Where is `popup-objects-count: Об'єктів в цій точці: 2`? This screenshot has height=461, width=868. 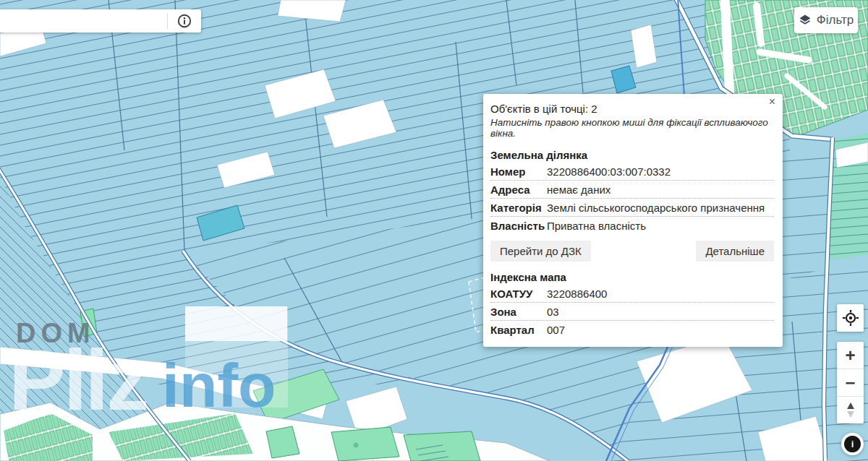 popup-objects-count: Об'єктів в цій точці: 2 is located at coordinates (632, 108).